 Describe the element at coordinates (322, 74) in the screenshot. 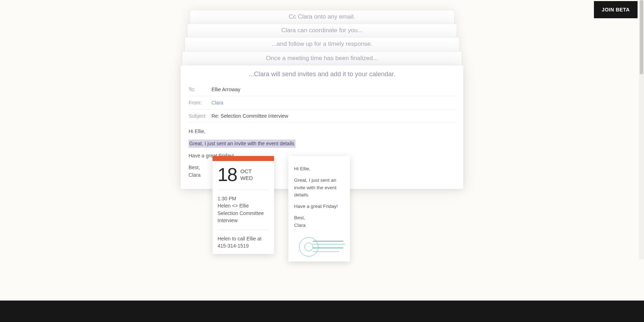

I see `email-headline: ...Clara will send invites and add it to…` at that location.